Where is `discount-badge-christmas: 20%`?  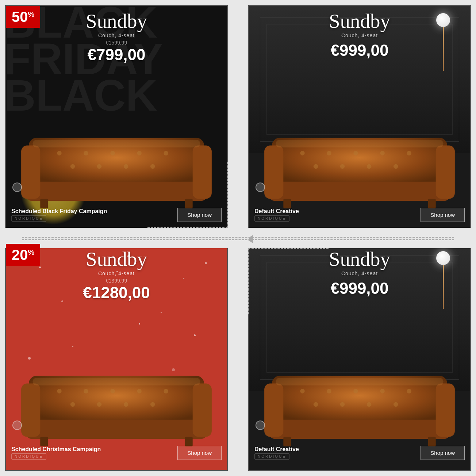
discount-badge-christmas: 20% is located at coordinates (23, 255).